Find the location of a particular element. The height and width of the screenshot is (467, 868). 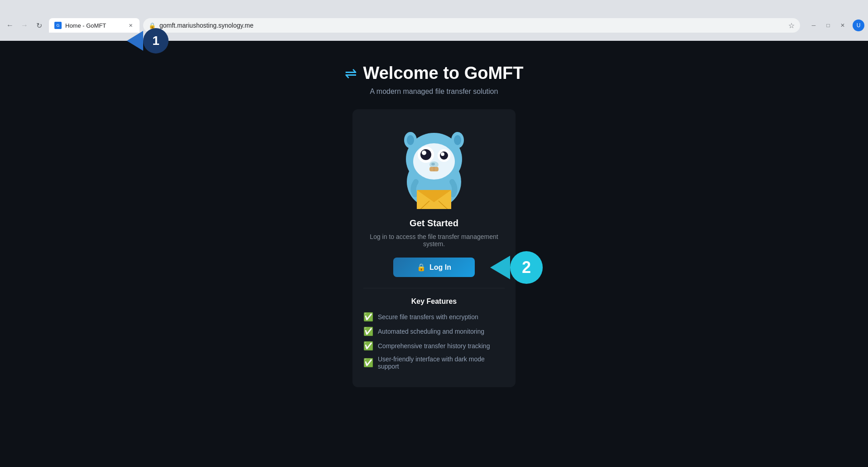

main-card: Get Started Log in to access the file tr… is located at coordinates (434, 248).